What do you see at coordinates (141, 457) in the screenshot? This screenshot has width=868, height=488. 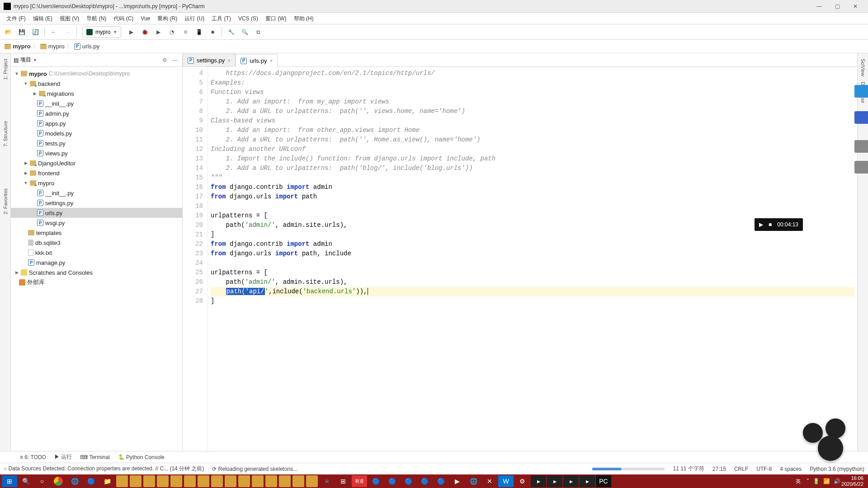 I see `python-console-tool: 🐍 Python Console` at bounding box center [141, 457].